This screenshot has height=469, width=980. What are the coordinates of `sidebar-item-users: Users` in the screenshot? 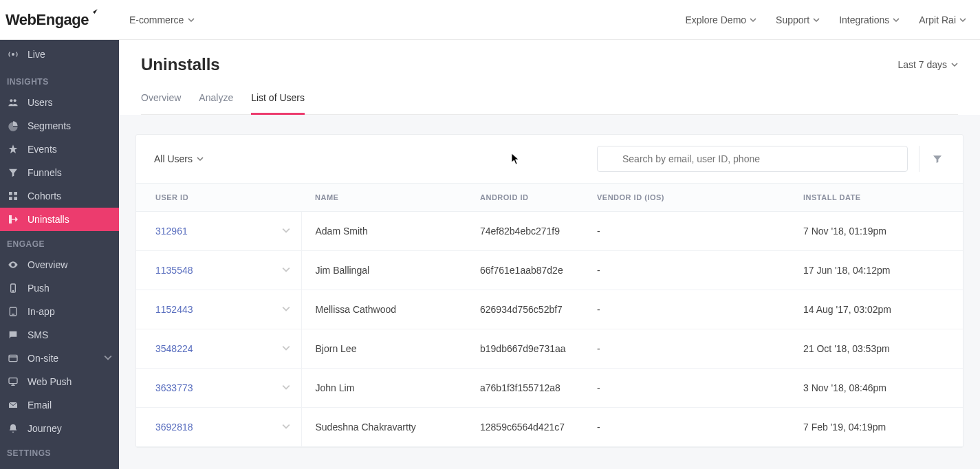 It's located at (59, 102).